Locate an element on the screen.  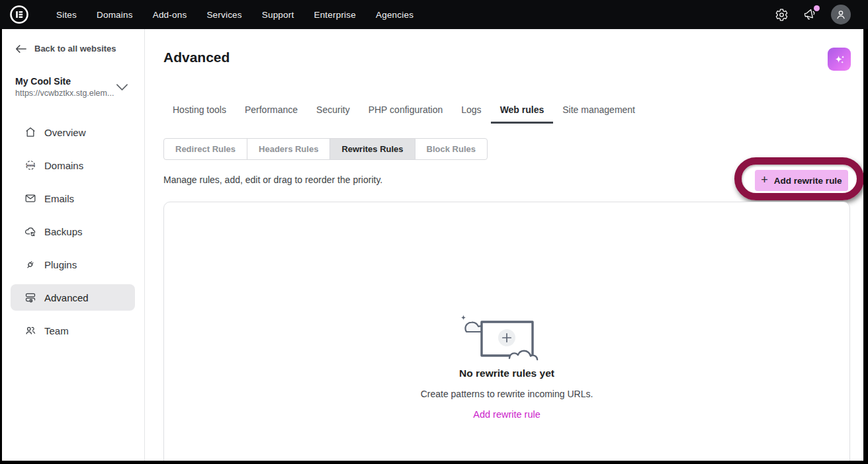
back-arrow-icon is located at coordinates (21, 49).